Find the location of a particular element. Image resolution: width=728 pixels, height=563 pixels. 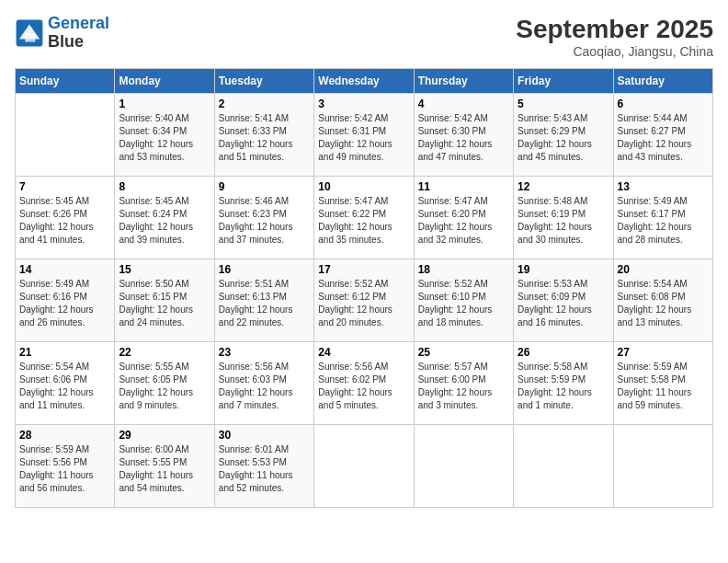

cell-content: Sunrise: 5:49 AM Sunset: 6:16 PM Dayligh… is located at coordinates (64, 304).